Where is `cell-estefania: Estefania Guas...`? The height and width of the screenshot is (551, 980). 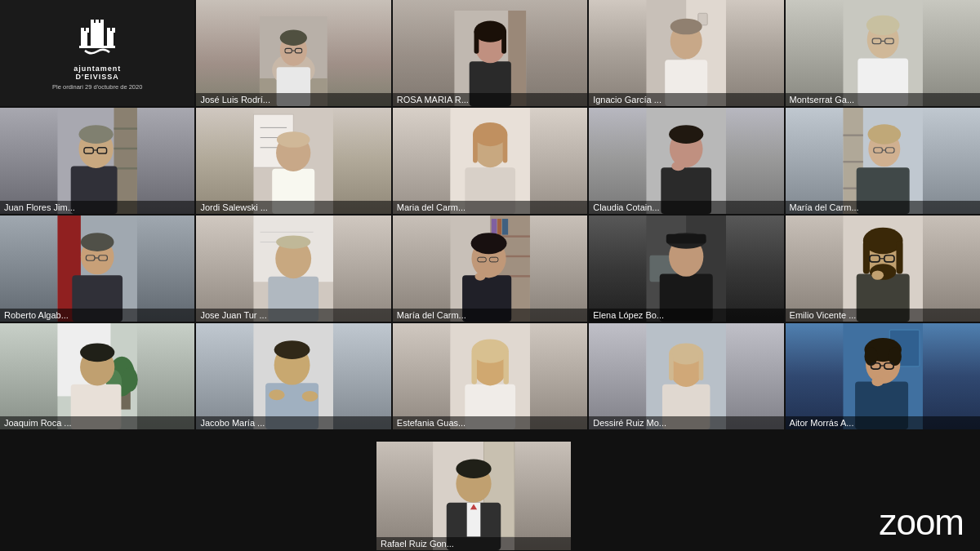
cell-estefania: Estefania Guas... is located at coordinates (490, 376).